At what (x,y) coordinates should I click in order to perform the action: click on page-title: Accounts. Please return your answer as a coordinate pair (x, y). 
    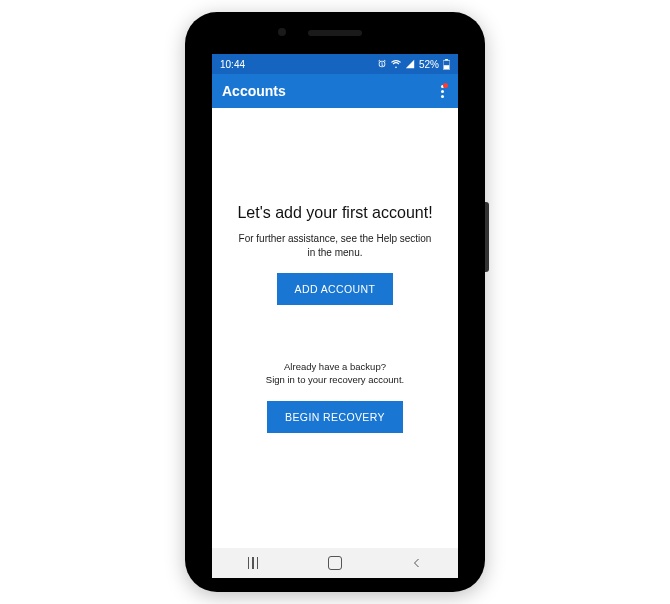
    Looking at the image, I should click on (254, 91).